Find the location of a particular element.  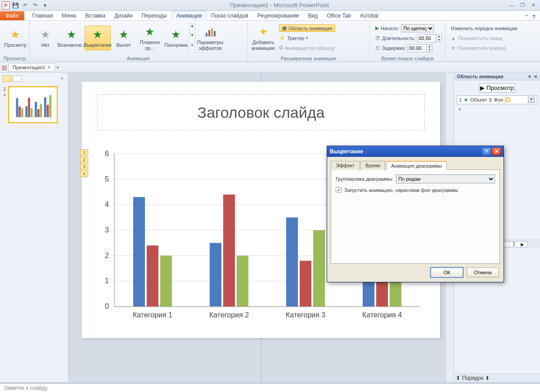

dialog-tab-timing: Время is located at coordinates (373, 165).